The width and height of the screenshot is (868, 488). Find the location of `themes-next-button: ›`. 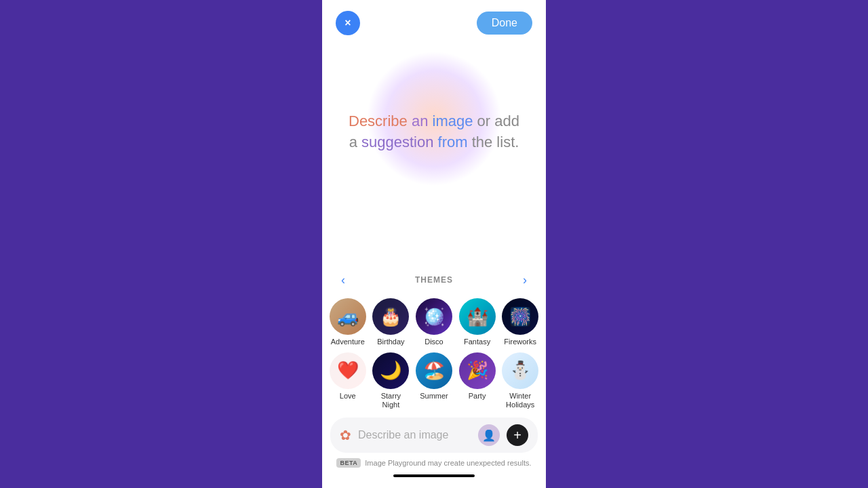

themes-next-button: › is located at coordinates (525, 280).